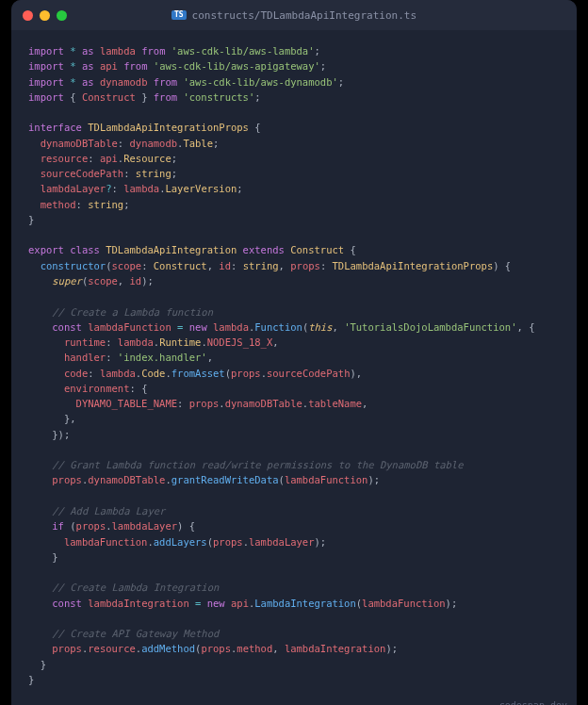  What do you see at coordinates (28, 15) in the screenshot?
I see `close-icon` at bounding box center [28, 15].